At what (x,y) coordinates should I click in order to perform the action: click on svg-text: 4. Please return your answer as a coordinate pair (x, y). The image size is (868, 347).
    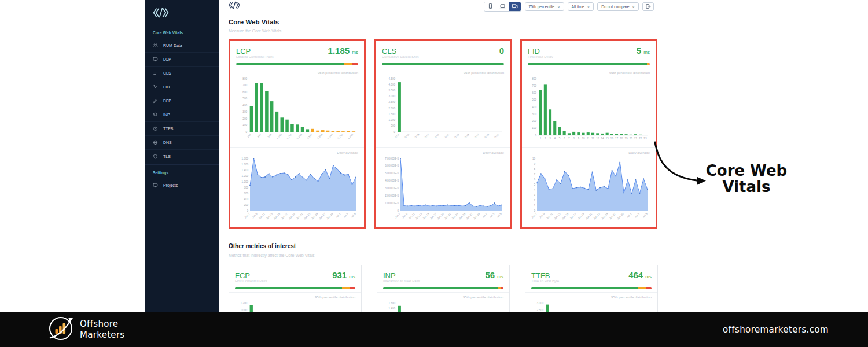
    Looking at the image, I should click on (556, 139).